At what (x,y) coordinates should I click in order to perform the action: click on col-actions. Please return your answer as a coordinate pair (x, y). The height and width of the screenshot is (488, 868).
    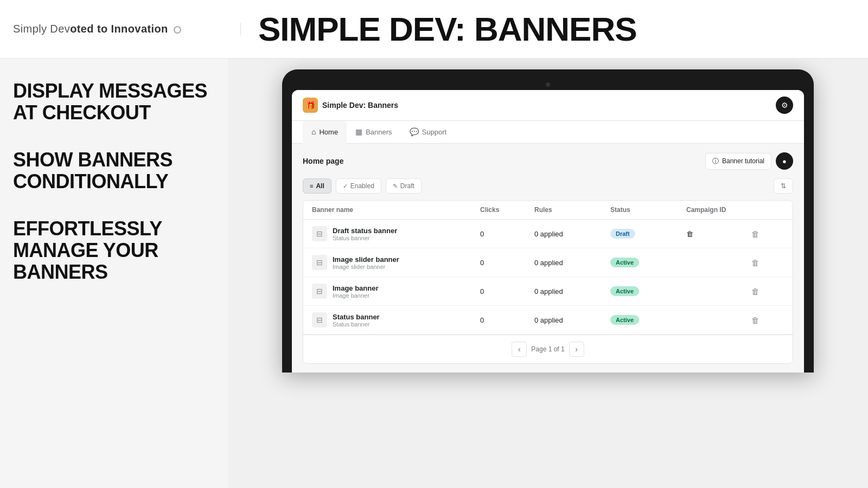
    Looking at the image, I should click on (768, 210).